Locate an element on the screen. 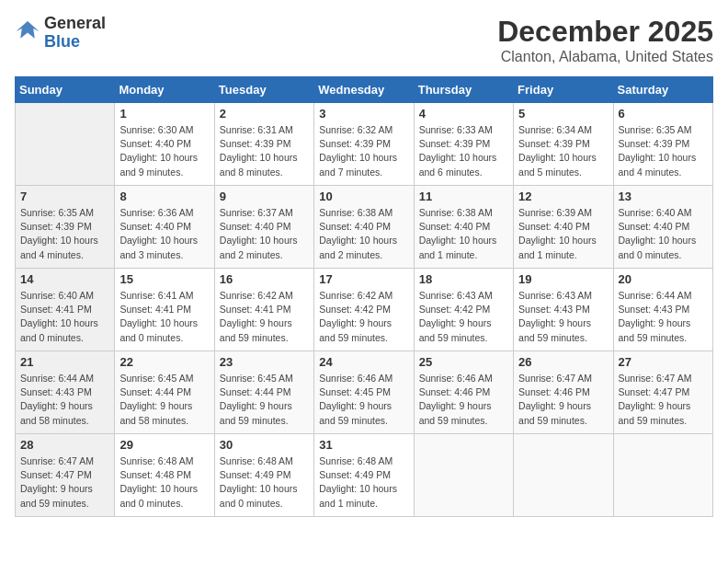 This screenshot has height=563, width=728. day-info: Sunrise: 6:48 AM Sunset: 4:48 PM Dayligh… is located at coordinates (164, 482).